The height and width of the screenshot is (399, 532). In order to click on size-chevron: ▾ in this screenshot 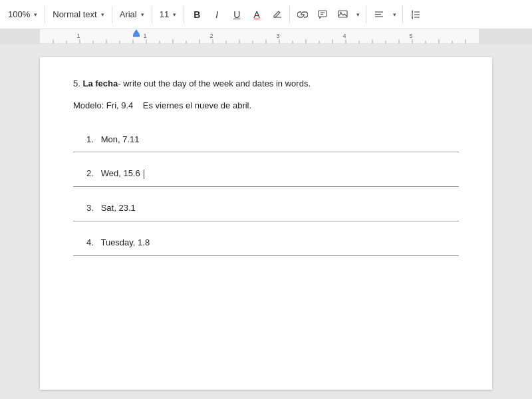, I will do `click(174, 15)`.